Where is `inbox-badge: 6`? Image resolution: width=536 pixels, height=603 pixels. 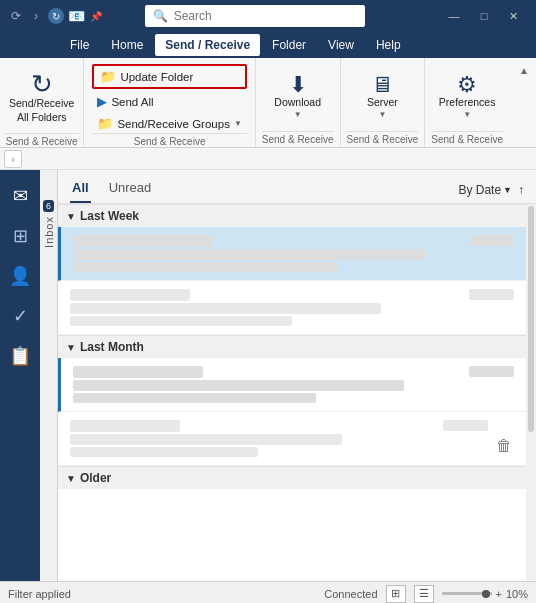
inbox-badge: 6 is located at coordinates (48, 206).